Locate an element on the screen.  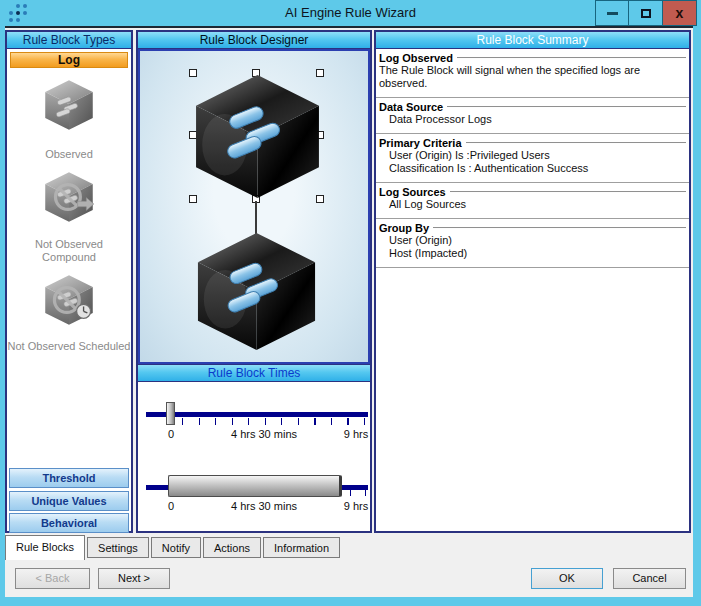
tab-settings: Settings is located at coordinates (118, 548).